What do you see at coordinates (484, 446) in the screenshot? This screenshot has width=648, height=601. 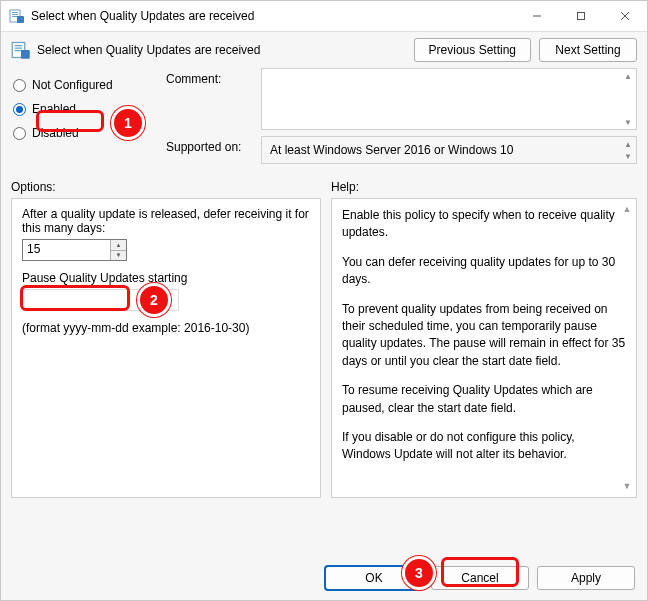 I see `help-text: If you disable or do not configure this …` at bounding box center [484, 446].